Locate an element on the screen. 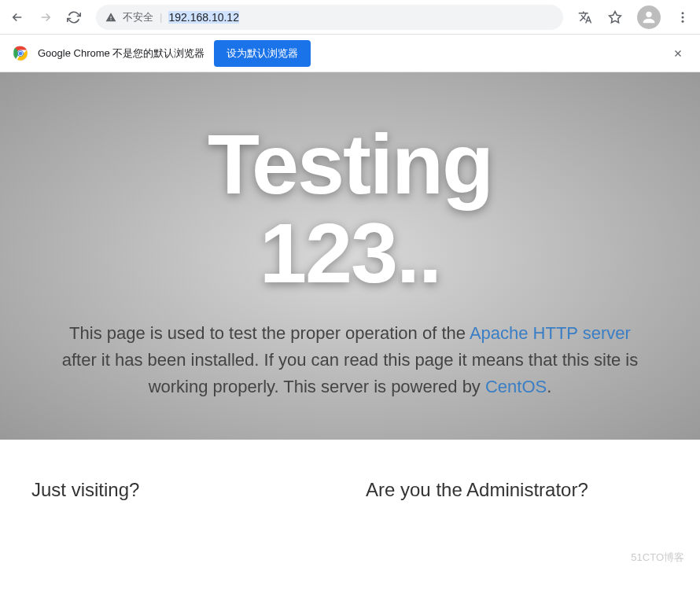 The image size is (700, 593). menu-button is located at coordinates (683, 17).